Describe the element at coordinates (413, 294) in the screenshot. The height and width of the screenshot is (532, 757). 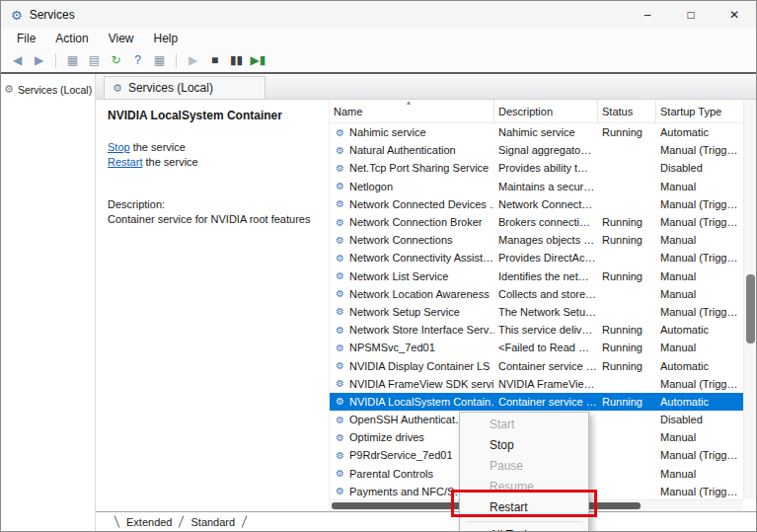
I see `cell-name: ⚙Network Location Awareness` at that location.